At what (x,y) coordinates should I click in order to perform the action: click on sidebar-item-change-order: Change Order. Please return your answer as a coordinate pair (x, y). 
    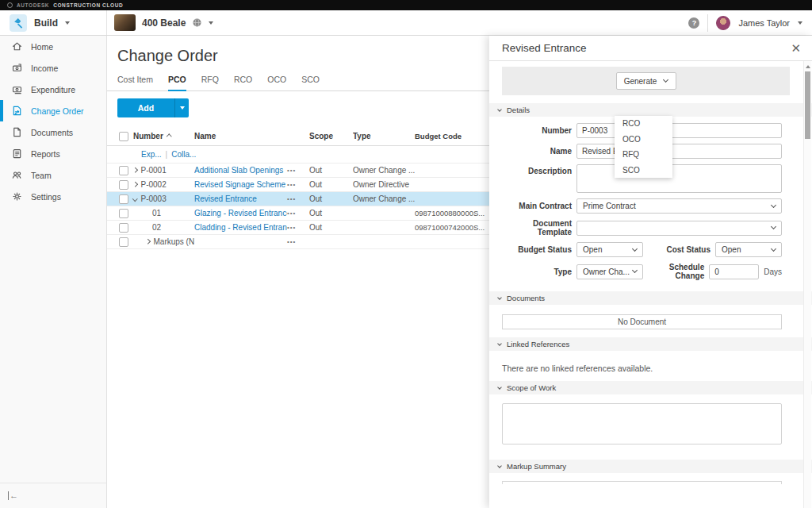
    Looking at the image, I should click on (53, 111).